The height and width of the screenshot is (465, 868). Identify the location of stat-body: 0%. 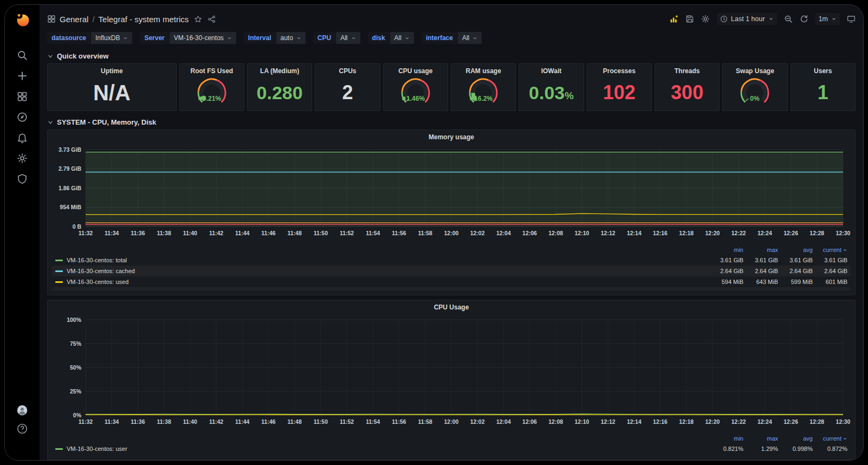
(755, 93).